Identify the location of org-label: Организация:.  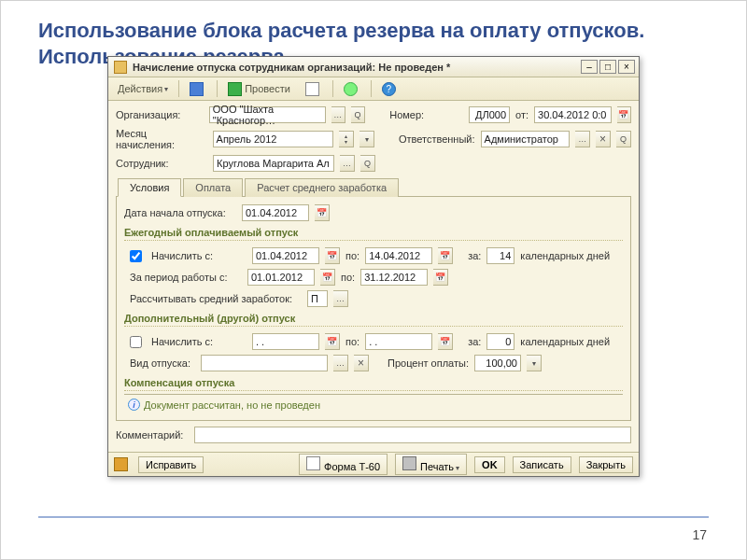
(160, 115).